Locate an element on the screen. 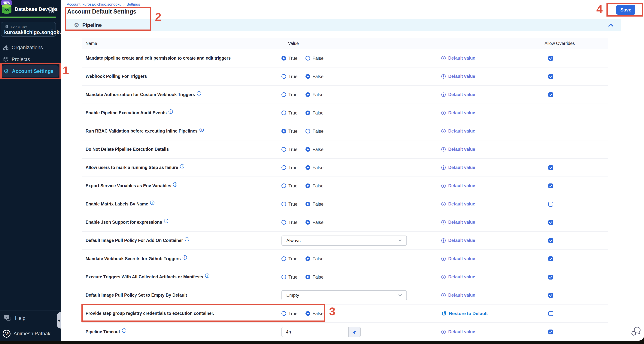  help-button: ? Help is located at coordinates (14, 318).